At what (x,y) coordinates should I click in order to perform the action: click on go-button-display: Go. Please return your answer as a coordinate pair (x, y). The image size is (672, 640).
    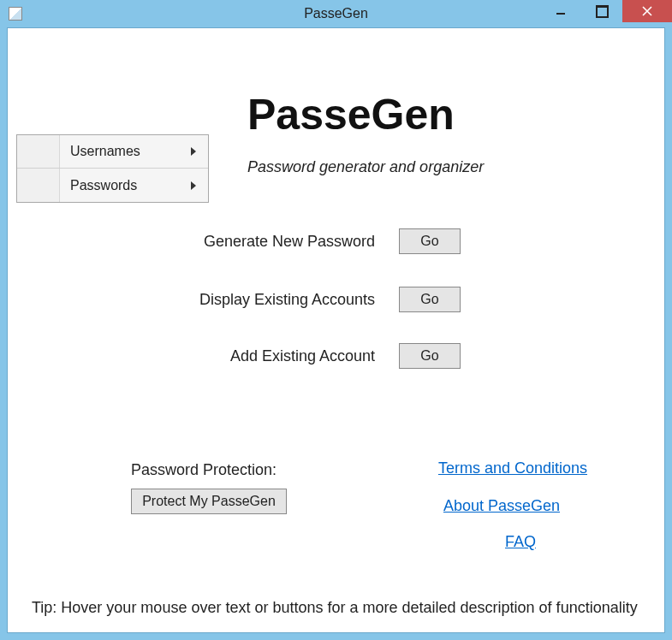
    Looking at the image, I should click on (430, 299).